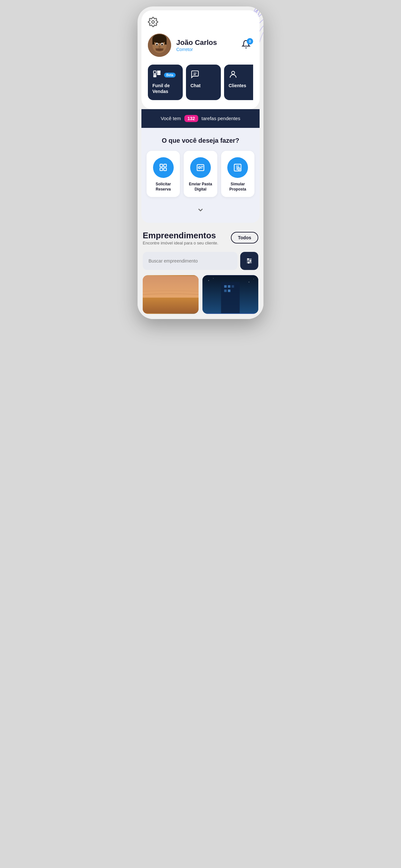  What do you see at coordinates (205, 42) in the screenshot?
I see `profile-name: João Carlos` at bounding box center [205, 42].